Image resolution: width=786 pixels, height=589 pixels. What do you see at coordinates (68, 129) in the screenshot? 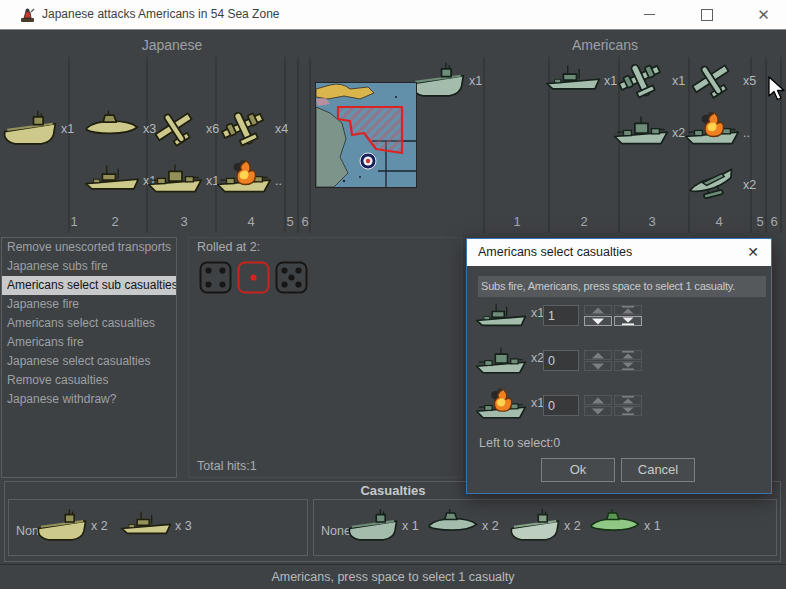
I see `unit-count: x1` at bounding box center [68, 129].